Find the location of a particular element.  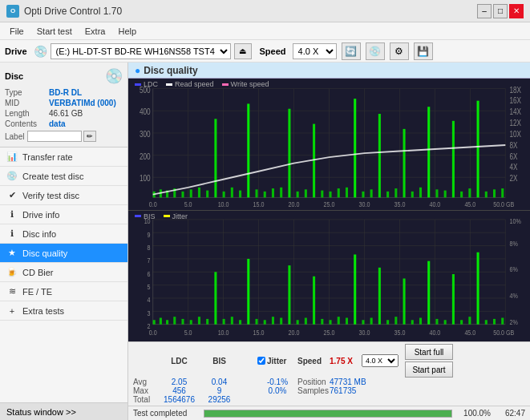

menu-help: Help is located at coordinates (127, 31).